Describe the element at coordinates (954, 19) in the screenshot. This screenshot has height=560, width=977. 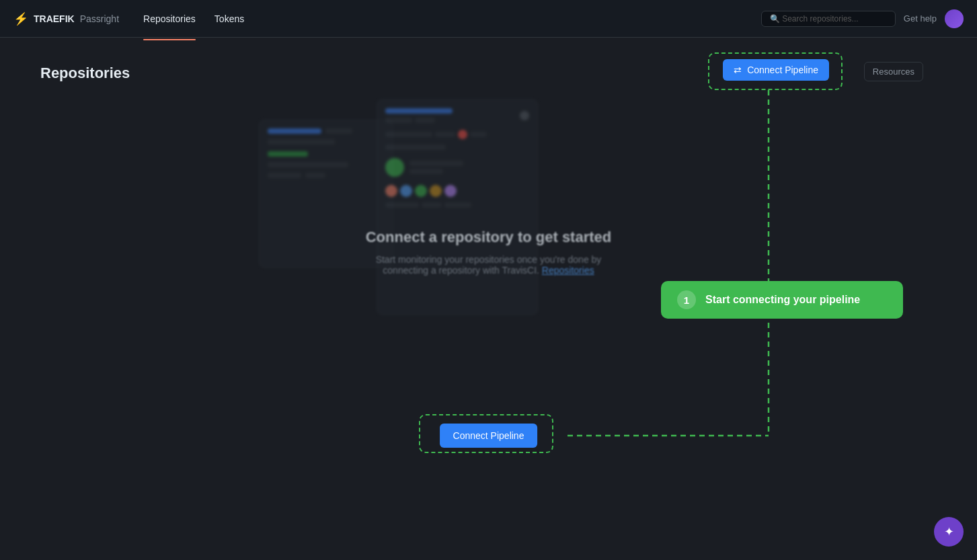
I see `user-avatar` at that location.